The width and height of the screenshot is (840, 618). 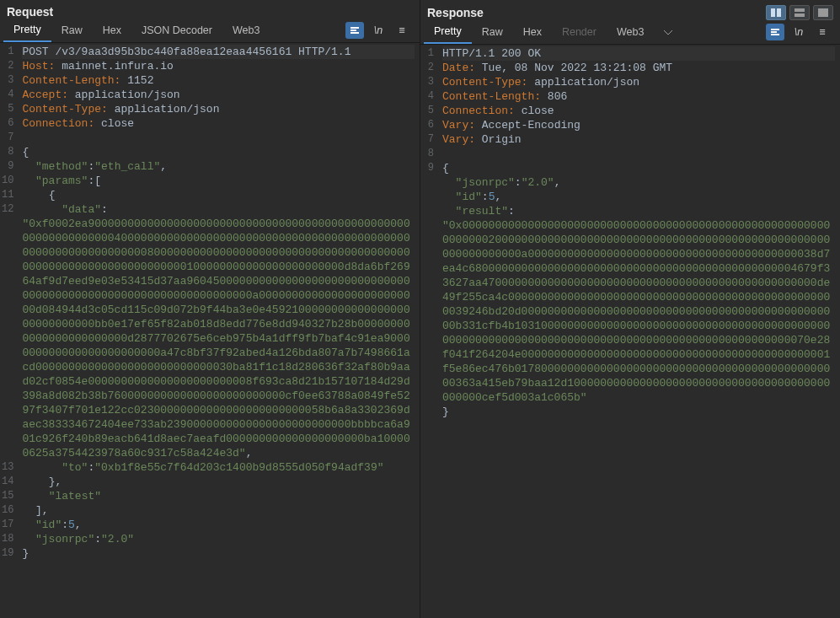 I want to click on code-line: Accept: application/json, so click(x=218, y=94).